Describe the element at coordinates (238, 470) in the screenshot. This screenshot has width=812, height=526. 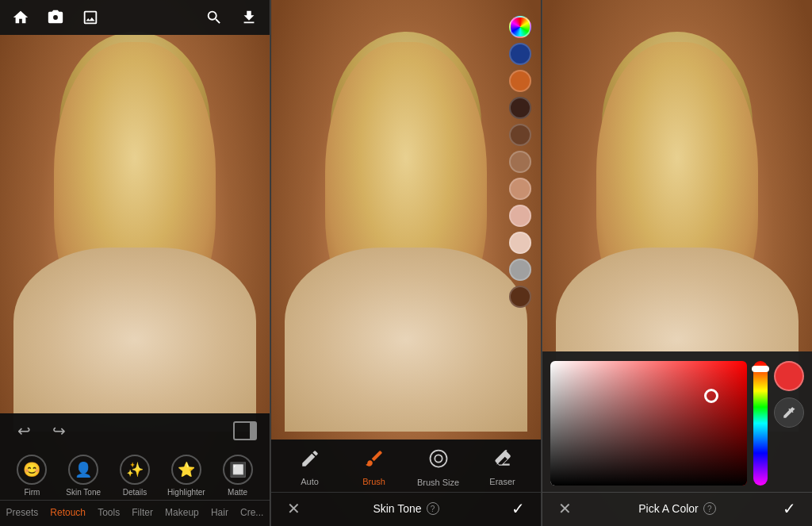
I see `matte-icon: 🔲` at that location.